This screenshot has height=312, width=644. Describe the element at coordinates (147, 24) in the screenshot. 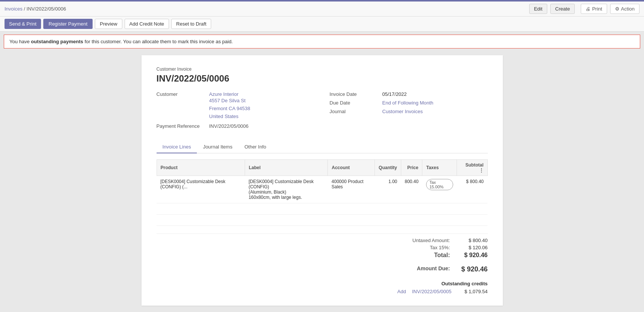

I see `add-credit-note-button: Add Credit Note` at that location.